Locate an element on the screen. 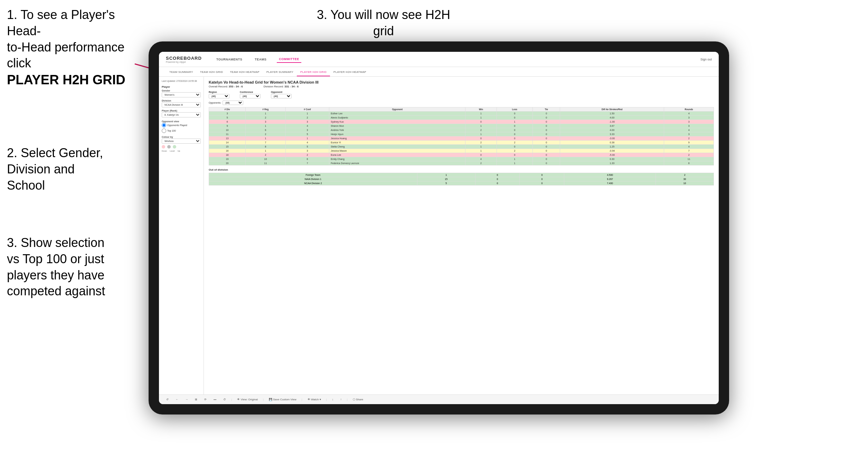  col-diff: Diff Av Strokes/Rnd is located at coordinates (612, 109).